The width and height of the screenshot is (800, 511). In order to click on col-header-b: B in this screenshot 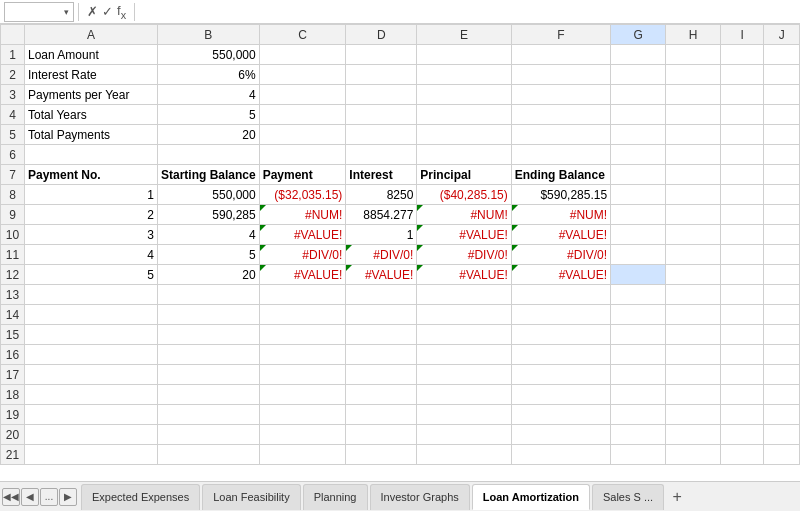, I will do `click(208, 35)`.